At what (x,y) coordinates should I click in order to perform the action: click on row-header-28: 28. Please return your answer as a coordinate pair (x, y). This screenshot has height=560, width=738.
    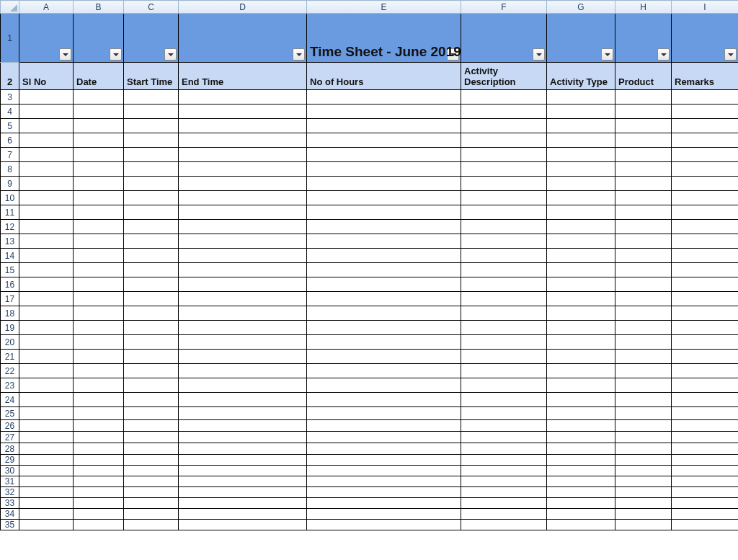
    Looking at the image, I should click on (10, 449).